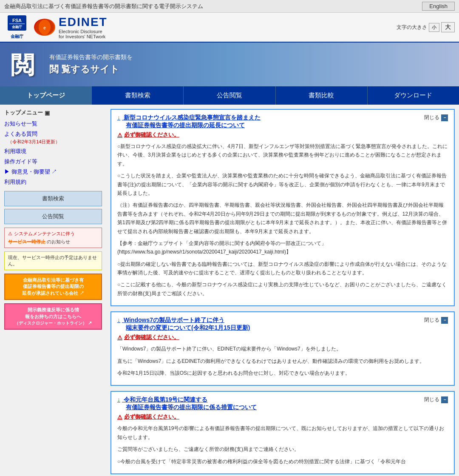 The height and width of the screenshot is (476, 459). I want to click on fsa-logo: FSA 金融庁 金融庁, so click(17, 27).